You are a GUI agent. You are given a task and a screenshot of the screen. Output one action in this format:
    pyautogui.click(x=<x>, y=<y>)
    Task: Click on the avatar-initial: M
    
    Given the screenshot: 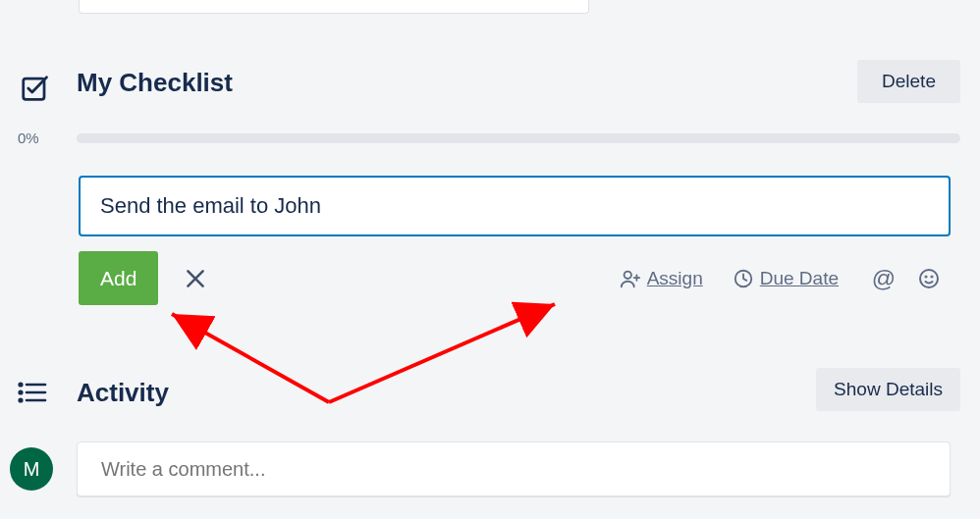 What is the action you would take?
    pyautogui.click(x=31, y=469)
    